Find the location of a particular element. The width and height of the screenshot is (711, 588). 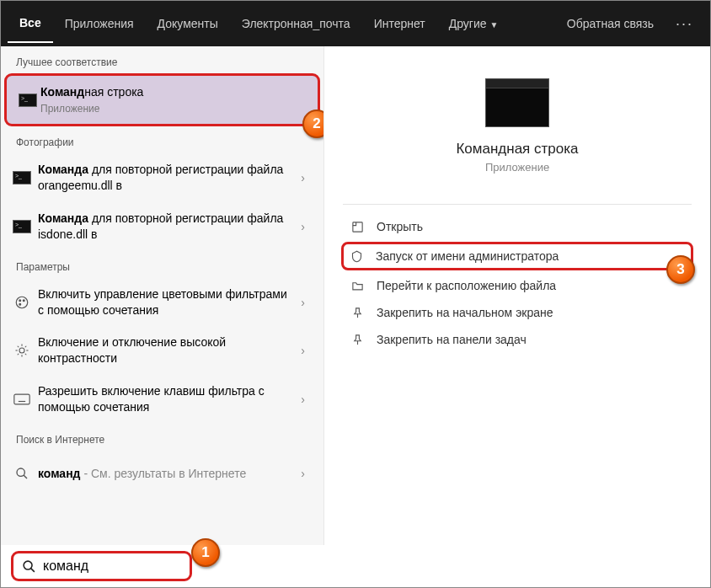

result-color-filters: Включить управление цветовыми фильтрами … is located at coordinates (162, 302).